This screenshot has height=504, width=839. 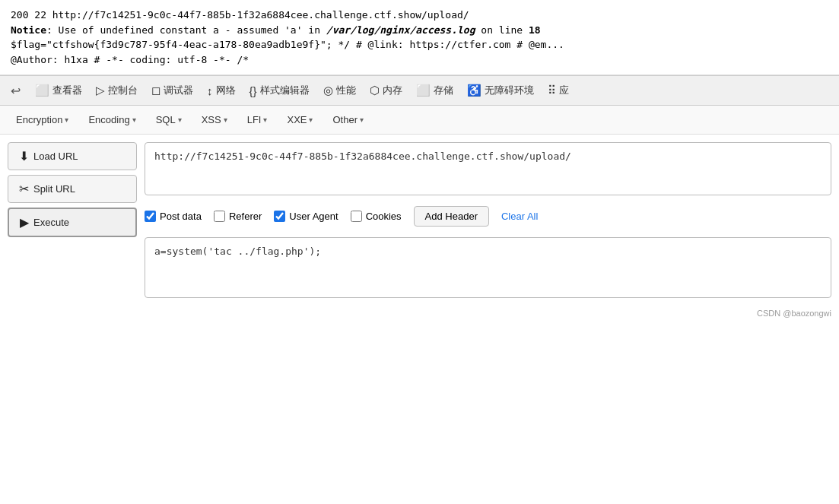 What do you see at coordinates (420, 313) in the screenshot?
I see `watermark: CSDN @baozongwi` at bounding box center [420, 313].